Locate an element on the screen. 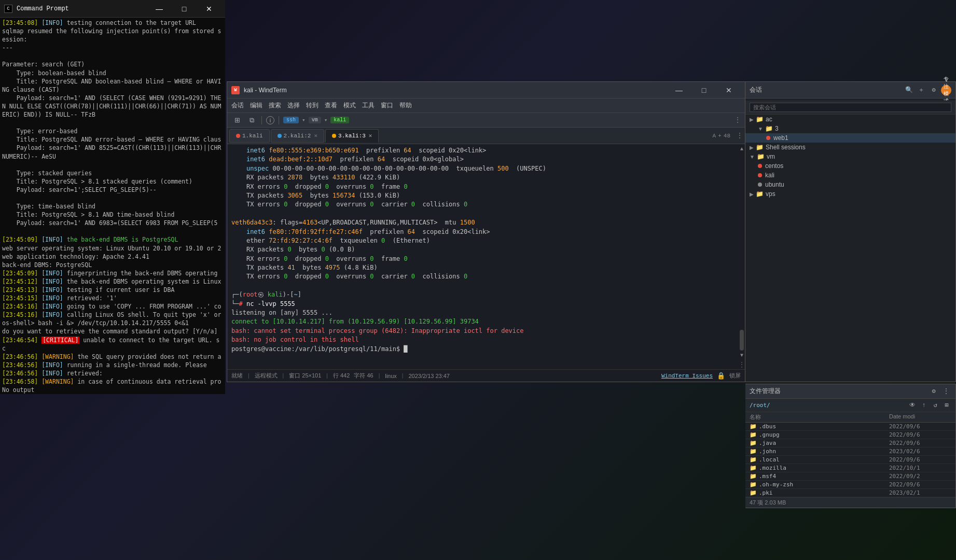 The height and width of the screenshot is (560, 956). fm-name-john: .john is located at coordinates (824, 451).